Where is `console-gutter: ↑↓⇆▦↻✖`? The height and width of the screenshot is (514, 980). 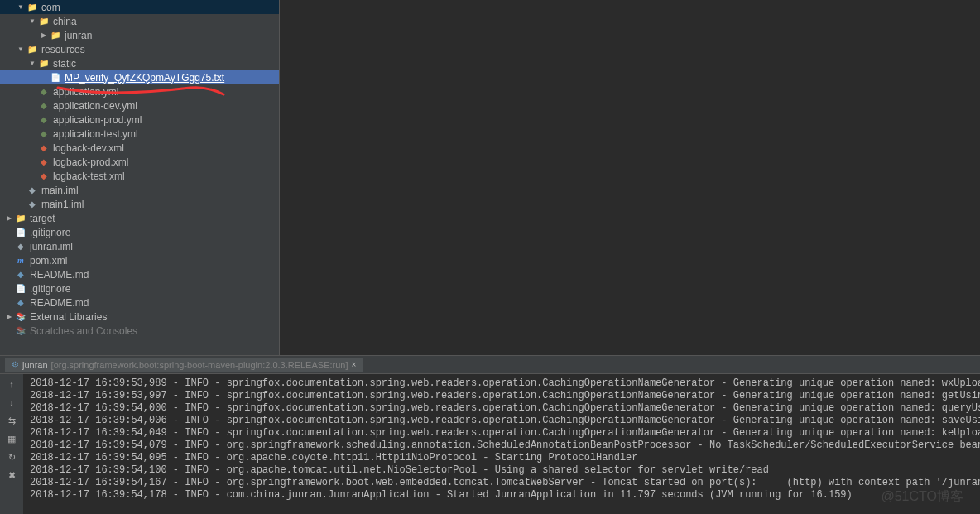
console-gutter: ↑↓⇆▦↻✖ is located at coordinates (12, 444).